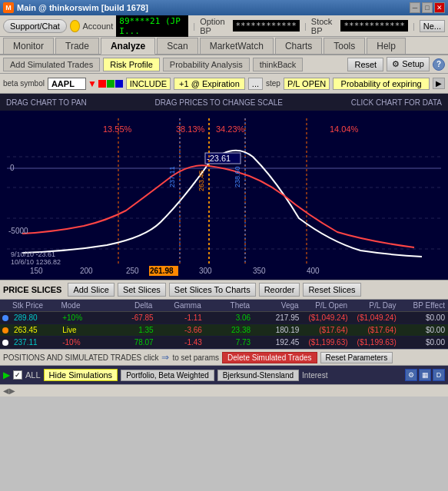 The height and width of the screenshot is (491, 448). I want to click on all-label: ALL, so click(33, 375).